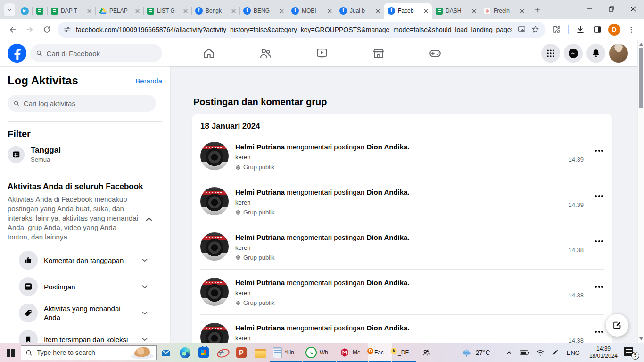 The width and height of the screenshot is (644, 362). Describe the element at coordinates (142, 353) in the screenshot. I see `search-highlight-fox-image` at that location.